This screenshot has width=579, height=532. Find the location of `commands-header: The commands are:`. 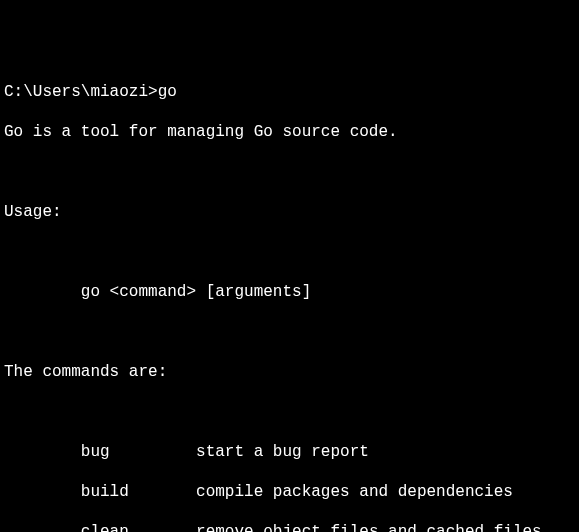

commands-header: The commands are: is located at coordinates (290, 372).